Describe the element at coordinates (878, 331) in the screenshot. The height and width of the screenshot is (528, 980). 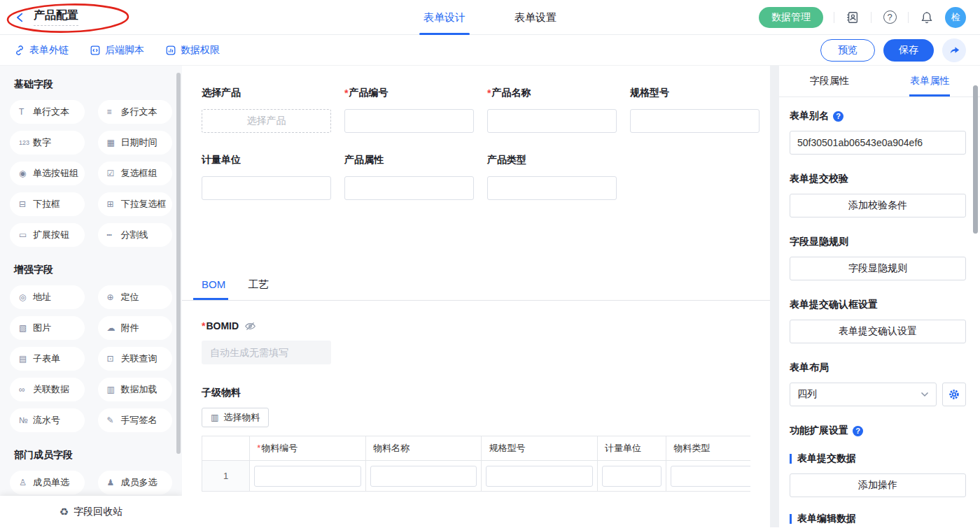
I see `submit-confirm-button: 表单提交确认设置` at that location.